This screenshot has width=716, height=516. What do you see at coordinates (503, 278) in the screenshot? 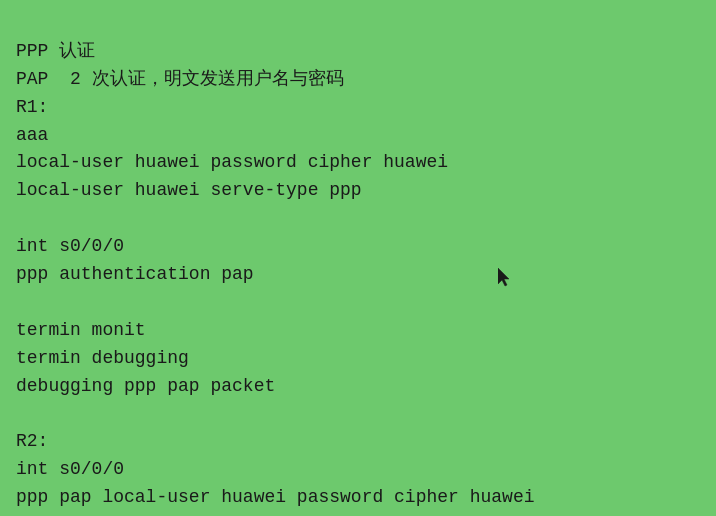
I see `cursor-indicator` at bounding box center [503, 278].